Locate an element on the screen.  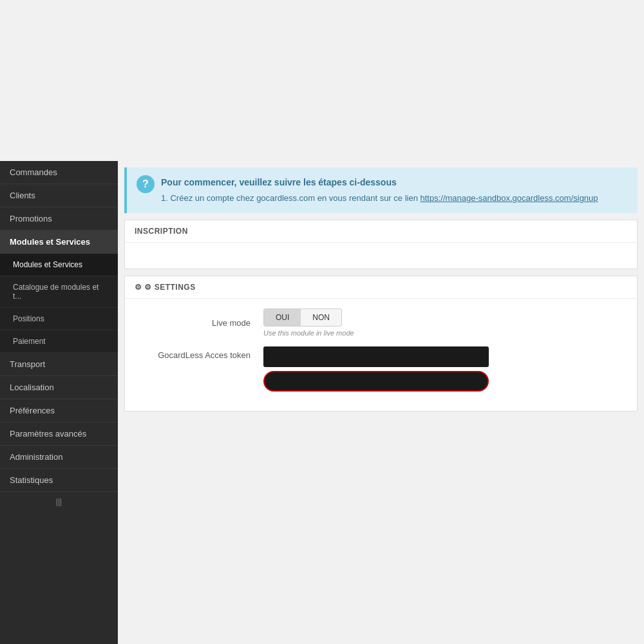
info-text: Pour commencer, veuillez suivre les étap… is located at coordinates (380, 191).